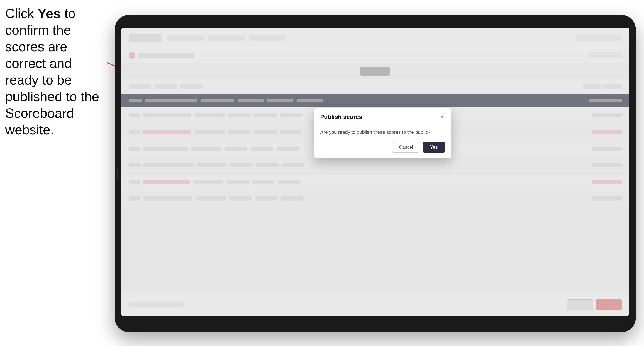  Describe the element at coordinates (406, 147) in the screenshot. I see `cancel-button: Cancel` at that location.